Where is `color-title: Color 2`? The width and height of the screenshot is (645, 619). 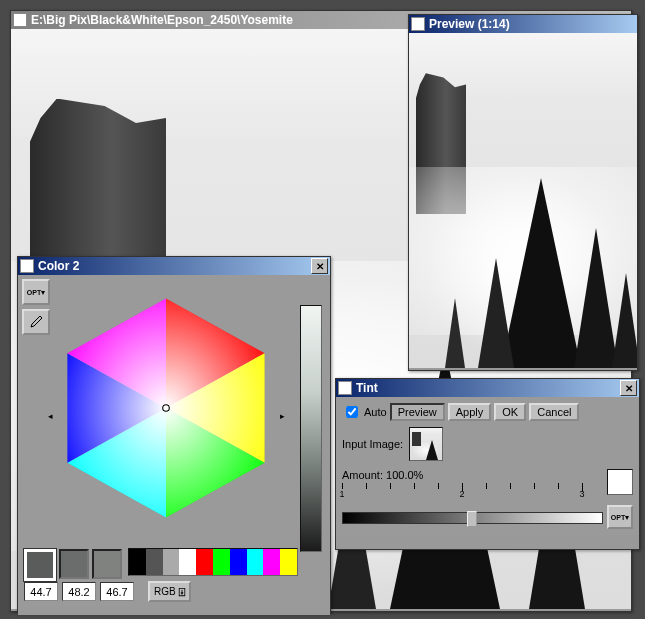
color-title: Color 2 is located at coordinates (174, 266).